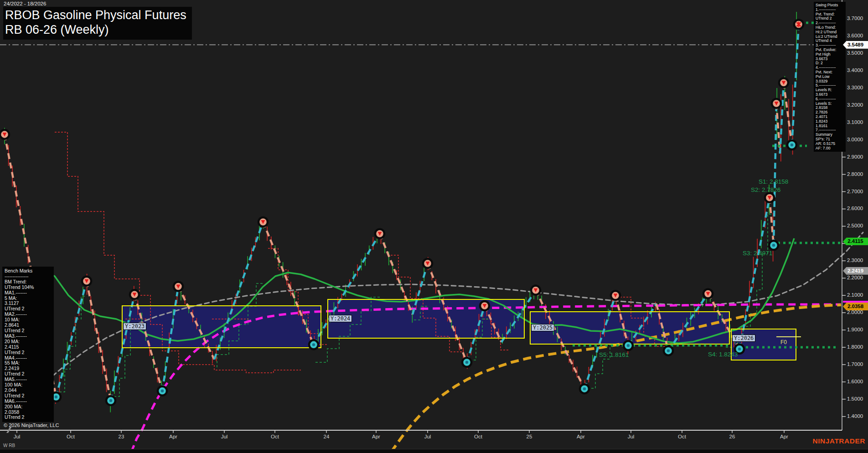 Image resolution: width=868 pixels, height=453 pixels. What do you see at coordinates (830, 77) in the screenshot?
I see `swing-pivots-panel: Swing Pivots1.-------------Pvt. Trend:UT…` at bounding box center [830, 77].